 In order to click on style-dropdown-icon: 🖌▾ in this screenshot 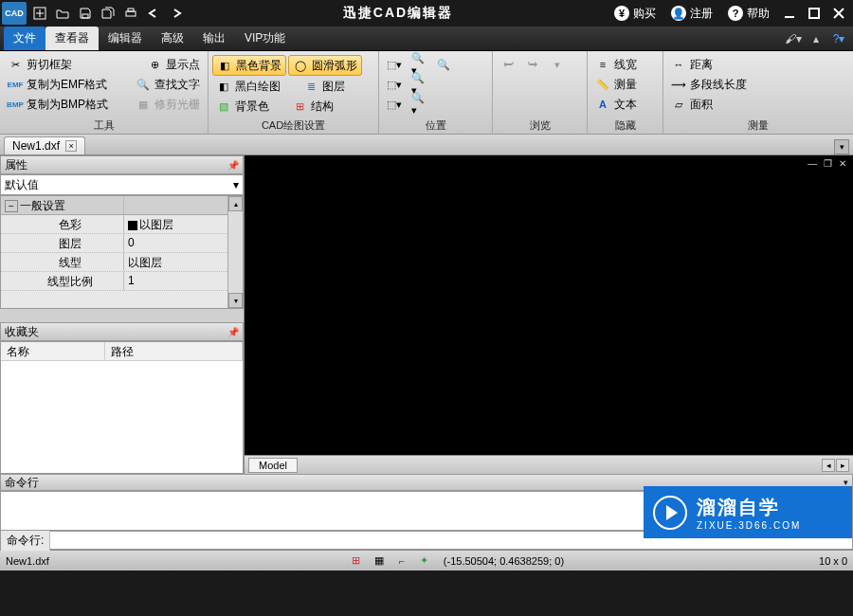, I will do `click(793, 39)`.